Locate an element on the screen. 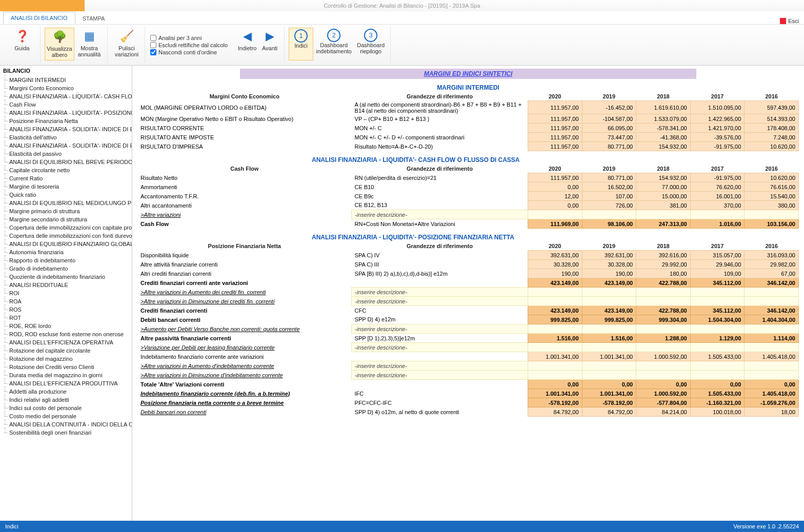  chk-analisi3anni: Analisi per 3 anni is located at coordinates (189, 38).